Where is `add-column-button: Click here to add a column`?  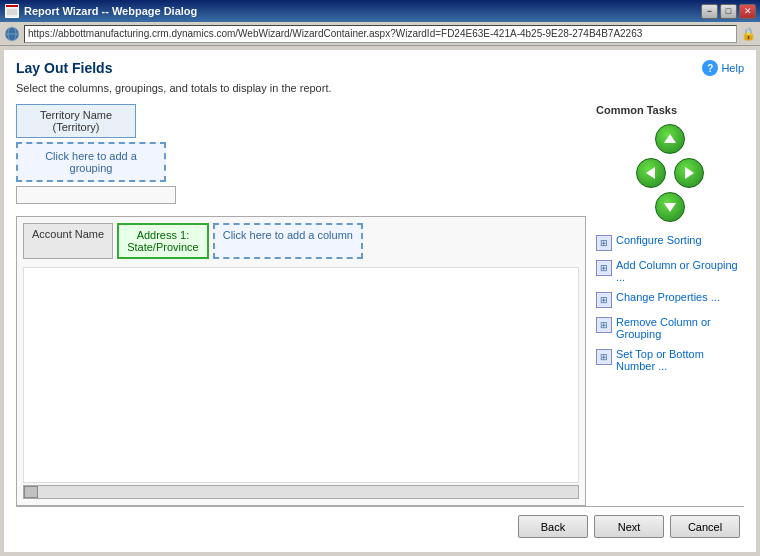 add-column-button: Click here to add a column is located at coordinates (288, 241).